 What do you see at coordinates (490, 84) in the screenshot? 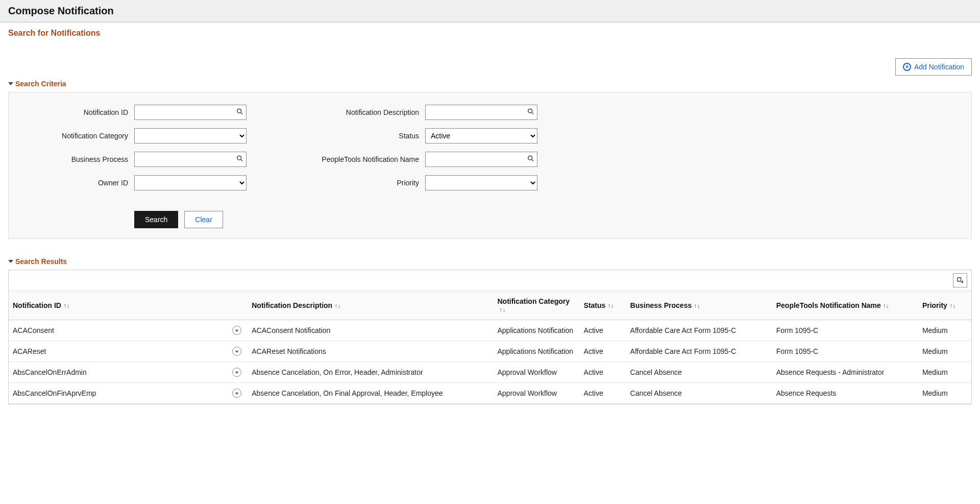
I see `search-criteria-toggle: Search Criteria` at bounding box center [490, 84].